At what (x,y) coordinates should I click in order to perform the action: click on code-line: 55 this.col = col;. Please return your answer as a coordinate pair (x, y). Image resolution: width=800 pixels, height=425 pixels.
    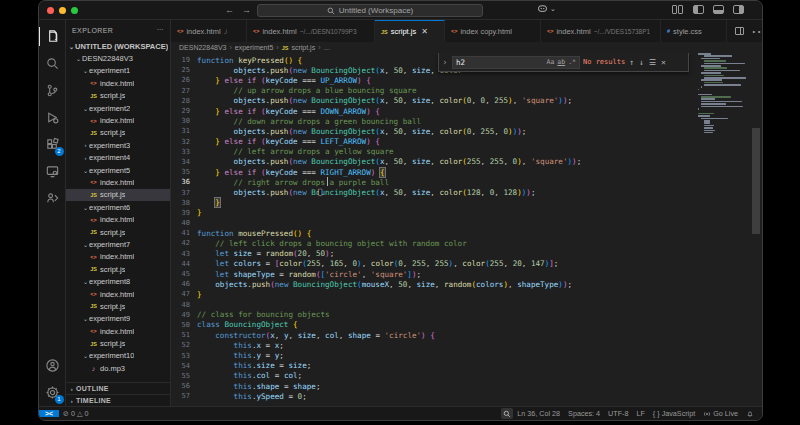
    Looking at the image, I should click on (436, 376).